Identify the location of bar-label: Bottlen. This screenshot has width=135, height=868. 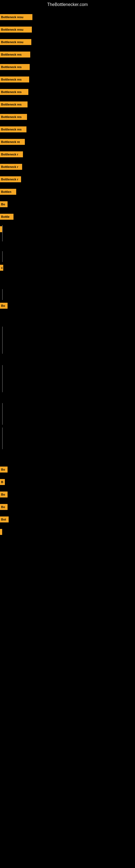
(8, 192).